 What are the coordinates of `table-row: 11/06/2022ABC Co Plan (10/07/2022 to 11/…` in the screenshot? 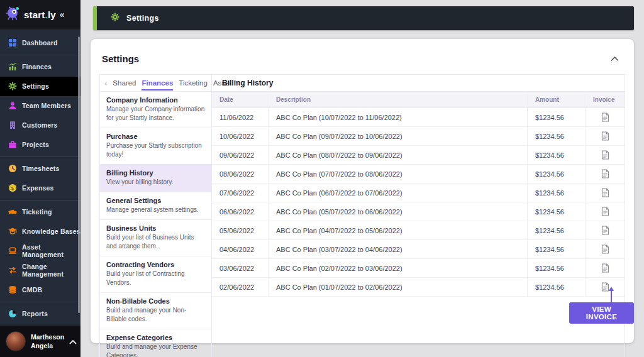 It's located at (418, 118).